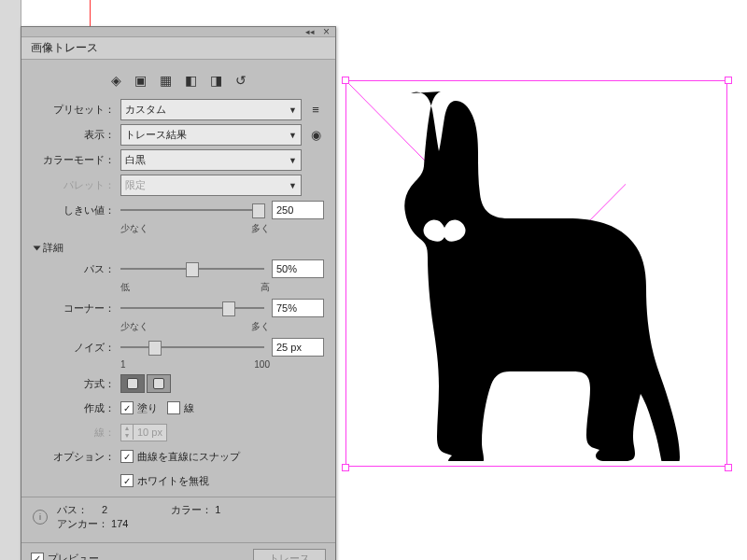 Image resolution: width=747 pixels, height=560 pixels. I want to click on method-label: 方式：, so click(77, 385).